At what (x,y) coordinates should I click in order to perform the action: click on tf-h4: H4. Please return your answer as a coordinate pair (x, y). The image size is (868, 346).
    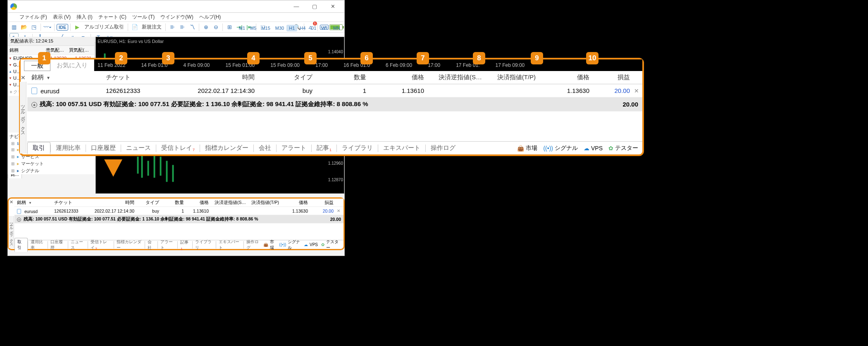
    Looking at the image, I should click on (303, 28).